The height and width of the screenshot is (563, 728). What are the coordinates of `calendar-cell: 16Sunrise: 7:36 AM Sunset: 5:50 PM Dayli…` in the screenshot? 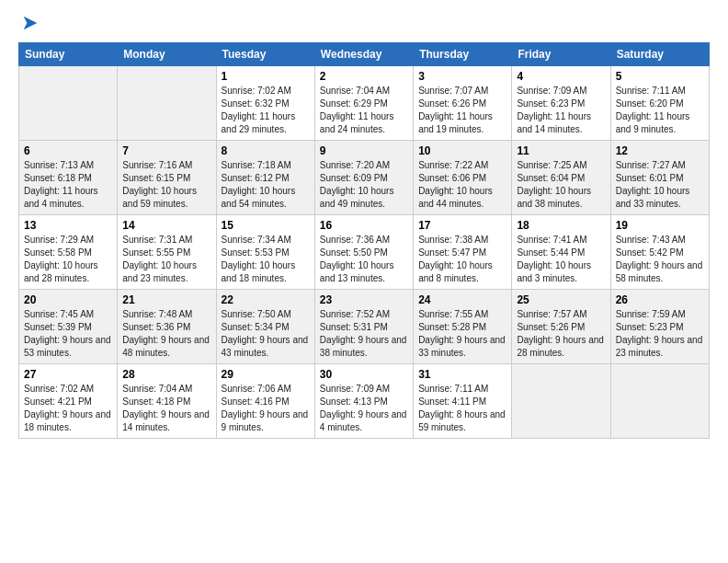 It's located at (364, 252).